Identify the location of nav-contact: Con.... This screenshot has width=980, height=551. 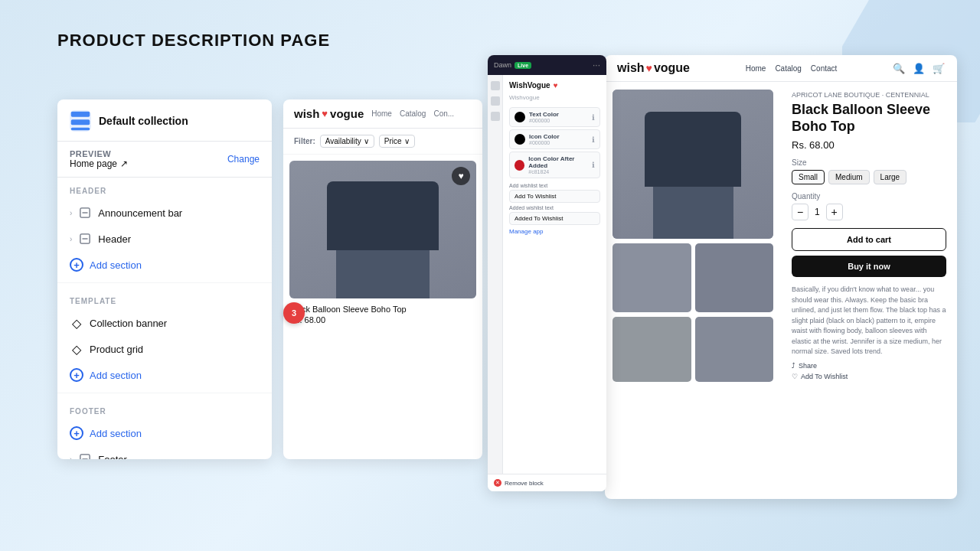
(444, 113).